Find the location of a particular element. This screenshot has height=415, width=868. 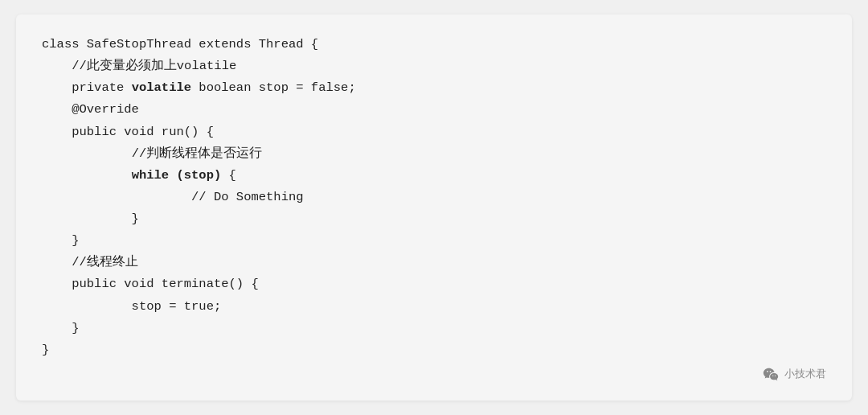

keyword-while: while (stop) is located at coordinates (177, 175).